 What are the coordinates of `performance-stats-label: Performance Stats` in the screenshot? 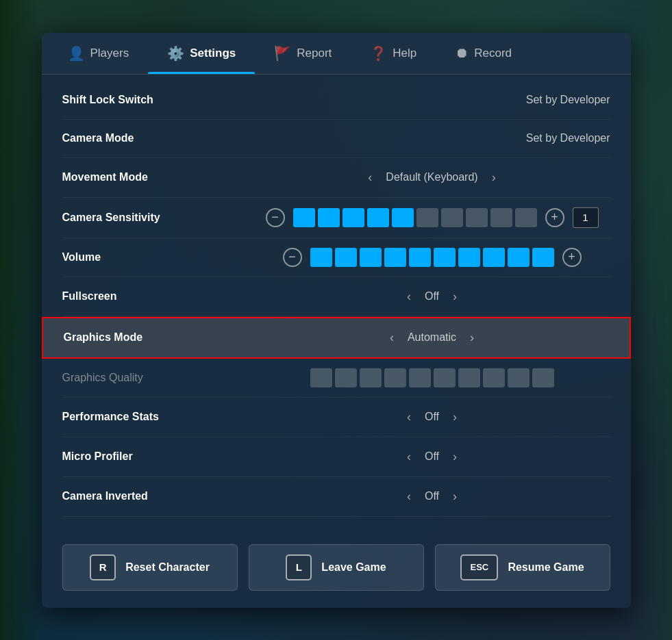 It's located at (158, 417).